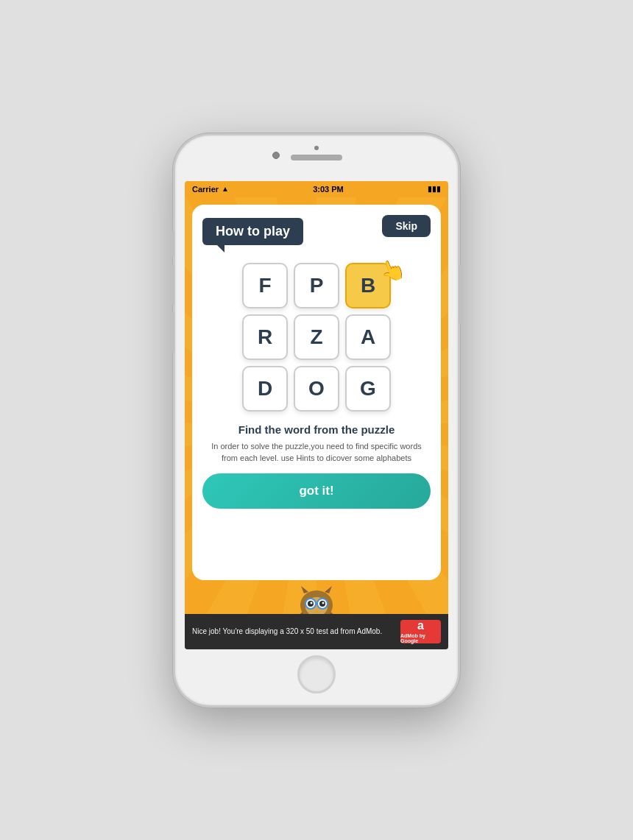  What do you see at coordinates (434, 188) in the screenshot?
I see `status-right: ▮▮▮` at bounding box center [434, 188].